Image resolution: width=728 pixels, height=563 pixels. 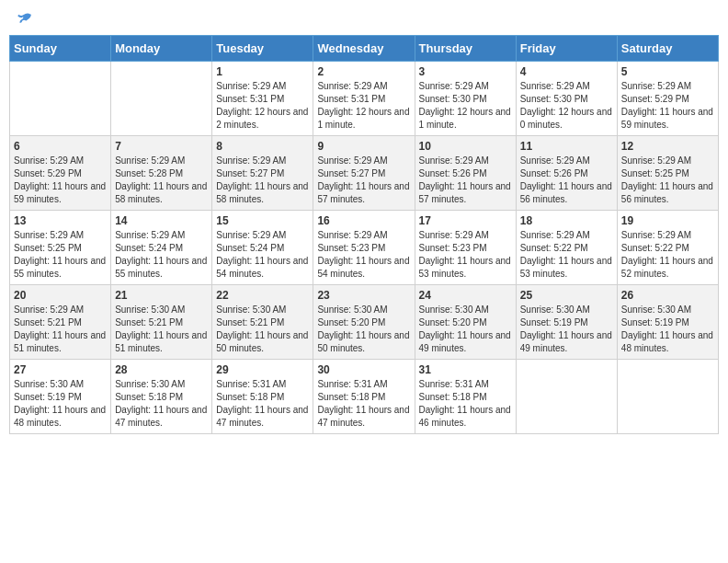 What do you see at coordinates (667, 106) in the screenshot?
I see `day-info: Sunrise: 5:29 AM Sunset: 5:29 PM Dayligh…` at bounding box center [667, 106].